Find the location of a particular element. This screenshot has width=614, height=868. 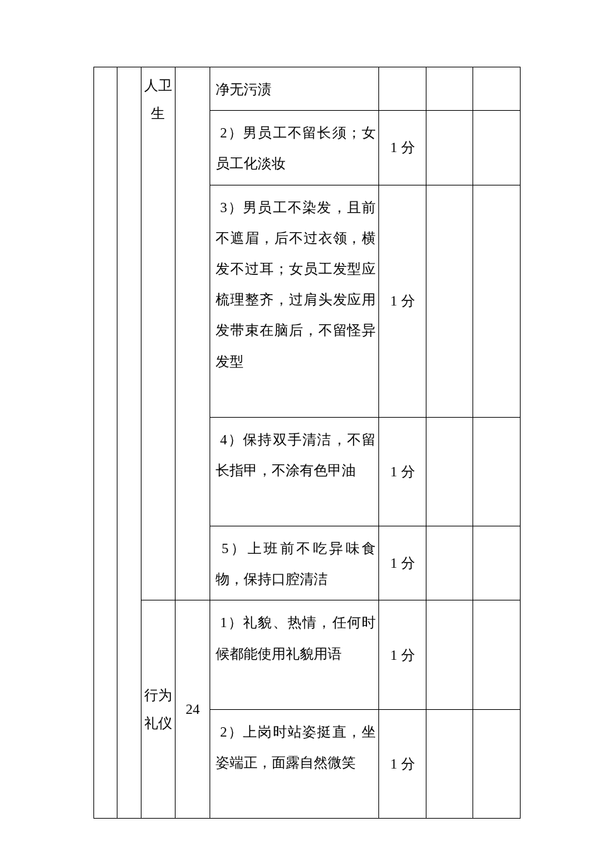

criteria-cell: 2）男员工不留长须；女员工化淡妆 is located at coordinates (295, 148).